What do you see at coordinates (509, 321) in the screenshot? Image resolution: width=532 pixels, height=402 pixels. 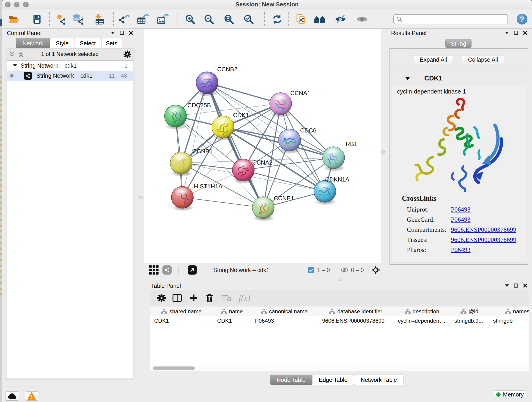 I see `table-cell: stringdb` at bounding box center [509, 321].